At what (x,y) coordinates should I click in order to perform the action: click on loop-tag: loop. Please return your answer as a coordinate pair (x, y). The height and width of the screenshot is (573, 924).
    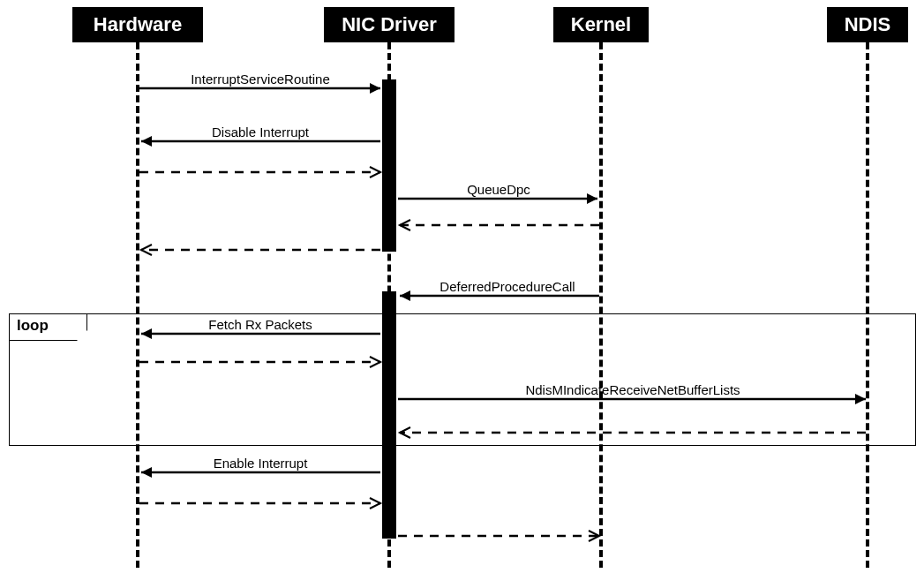
    Looking at the image, I should click on (49, 328).